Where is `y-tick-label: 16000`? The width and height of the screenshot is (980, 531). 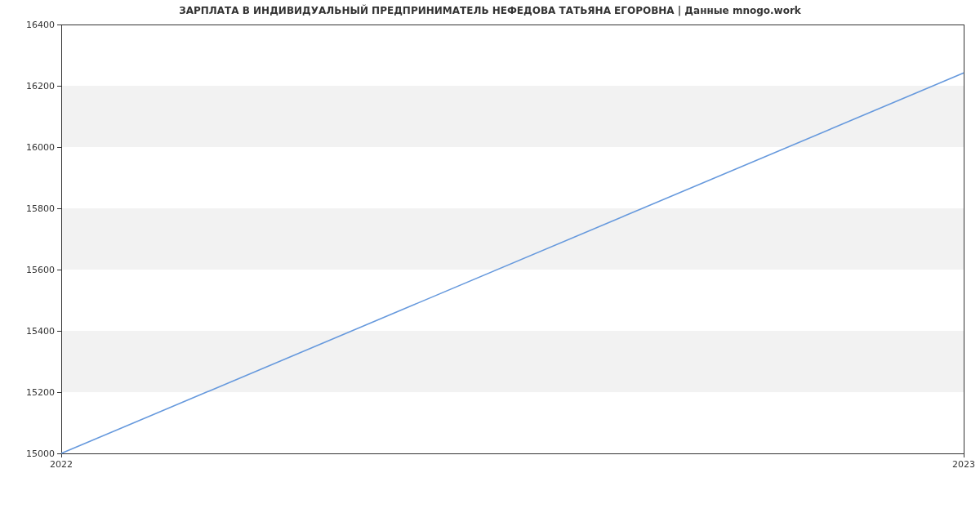 y-tick-label: 16000 is located at coordinates (41, 147).